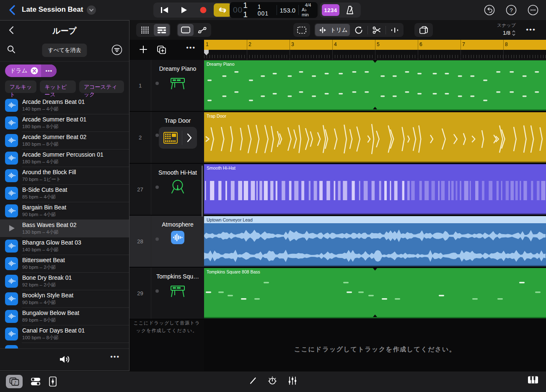 The height and width of the screenshot is (392, 546). What do you see at coordinates (533, 10) in the screenshot?
I see `more-icon` at bounding box center [533, 10].